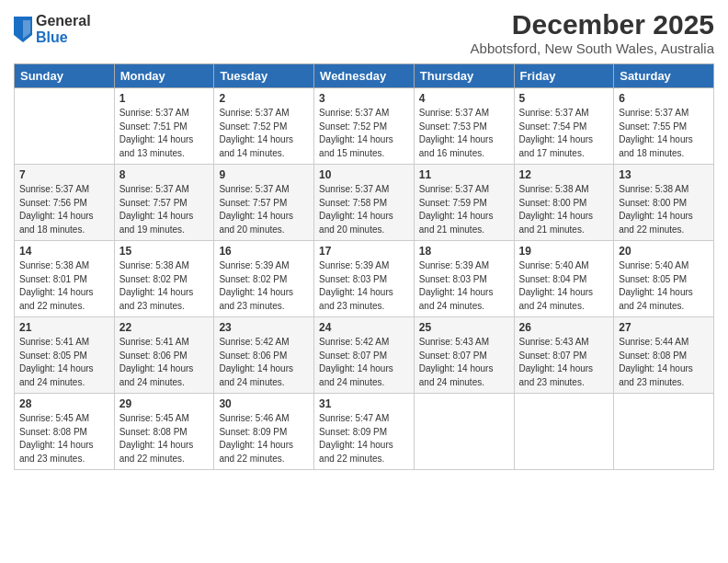 The height and width of the screenshot is (563, 728). I want to click on calendar-cell: 30Sunrise: 5:46 AM Sunset: 8:09 PM Dayli…, so click(265, 432).